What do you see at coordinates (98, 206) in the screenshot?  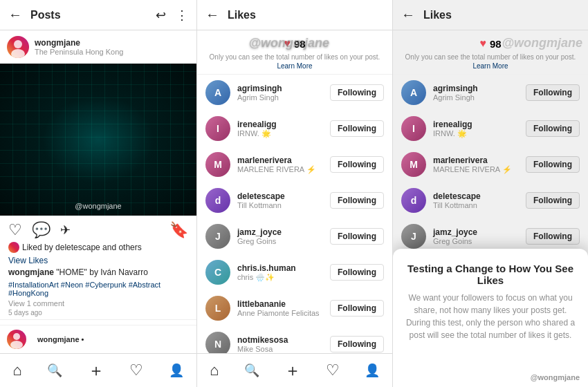 I see `image-watermark: @wongmjane` at bounding box center [98, 206].